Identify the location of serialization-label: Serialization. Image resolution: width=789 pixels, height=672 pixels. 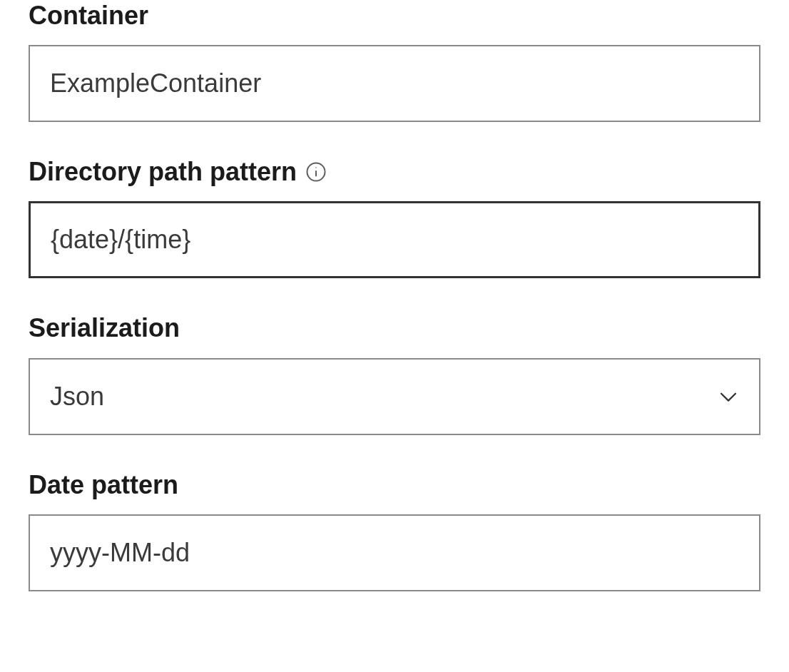
(104, 328).